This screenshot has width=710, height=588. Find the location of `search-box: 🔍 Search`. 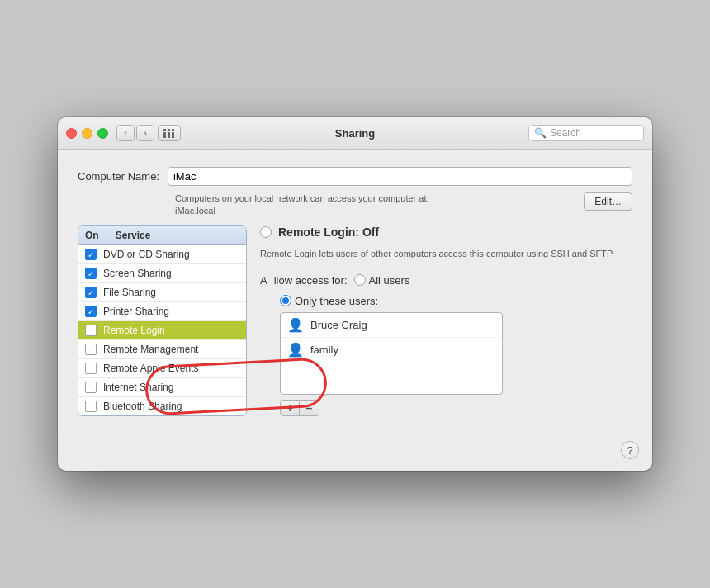

search-box: 🔍 Search is located at coordinates (586, 133).